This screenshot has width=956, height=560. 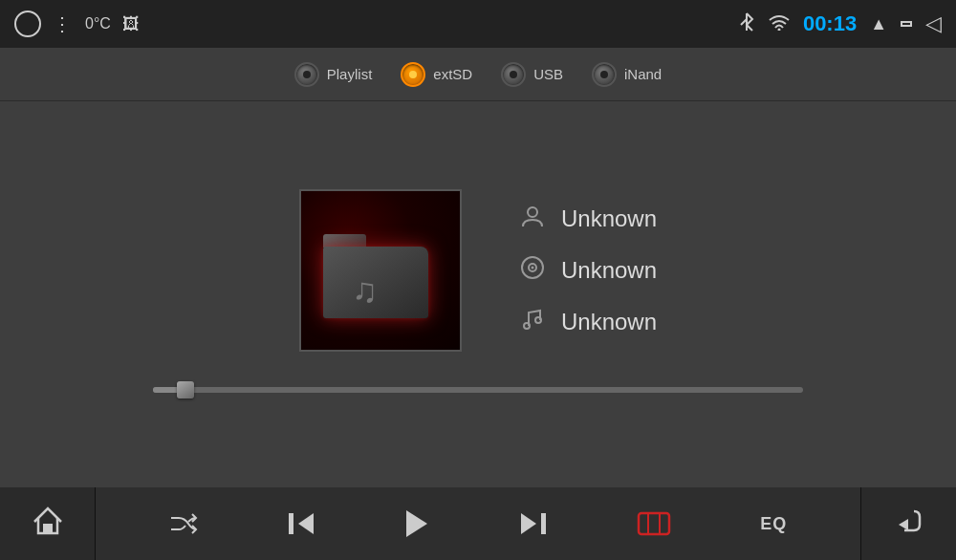 I want to click on tab-radio-playlist, so click(x=307, y=75).